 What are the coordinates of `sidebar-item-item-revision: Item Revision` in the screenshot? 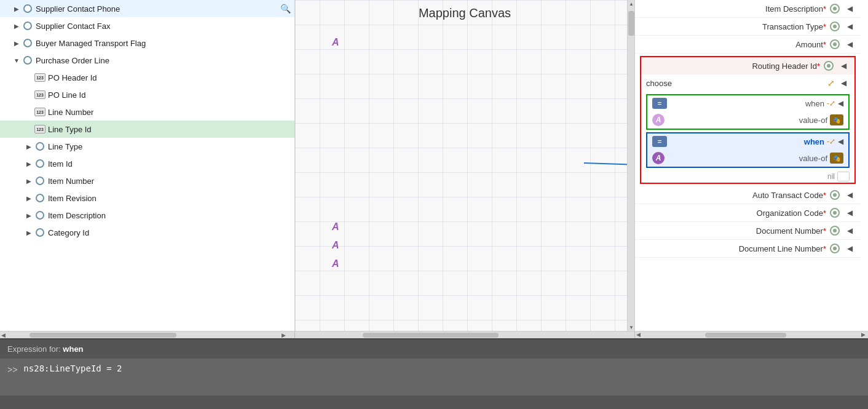 It's located at (148, 198).